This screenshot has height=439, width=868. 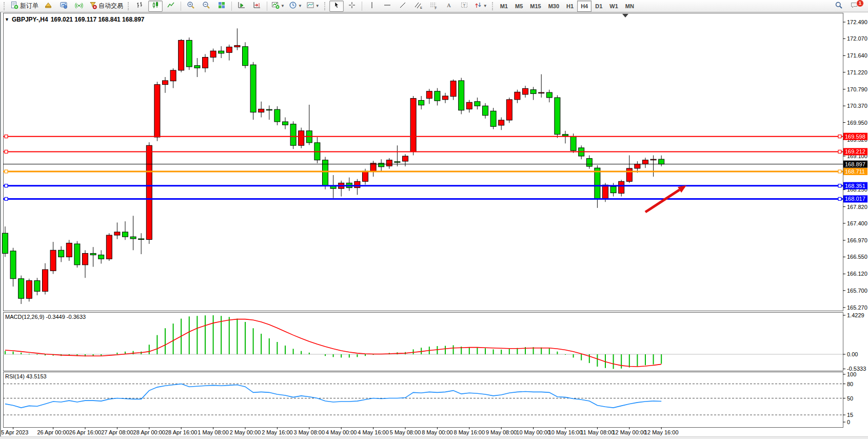 I want to click on svg-text: 28 Apr 16:00, so click(x=181, y=432).